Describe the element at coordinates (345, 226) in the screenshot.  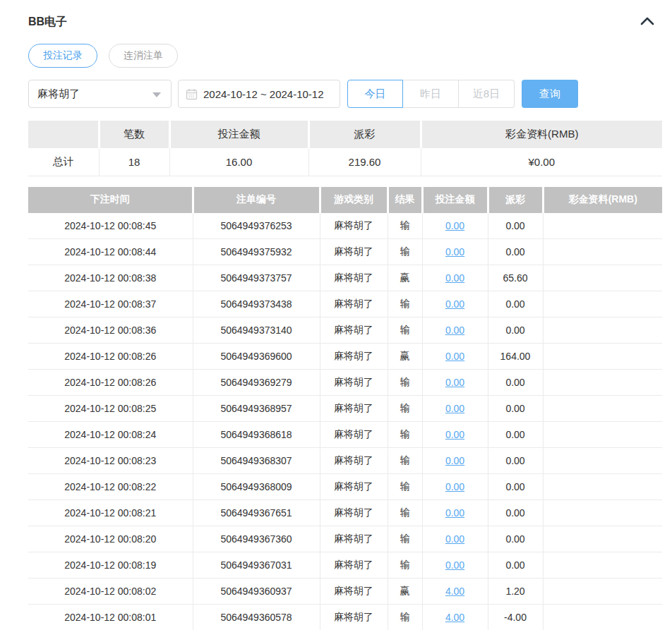
I see `table-row: 2024-10-12 00:08:455064949376253麻将胡了输0.0…` at that location.